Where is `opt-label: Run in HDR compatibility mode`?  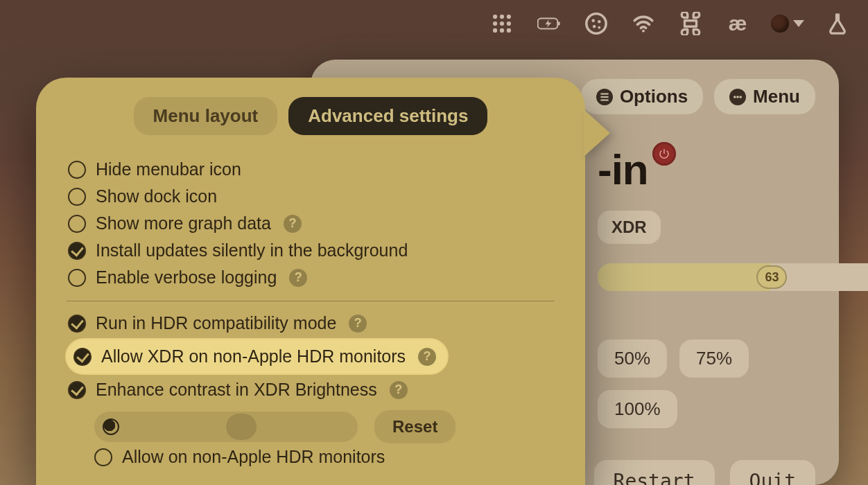 opt-label: Run in HDR compatibility mode is located at coordinates (216, 323).